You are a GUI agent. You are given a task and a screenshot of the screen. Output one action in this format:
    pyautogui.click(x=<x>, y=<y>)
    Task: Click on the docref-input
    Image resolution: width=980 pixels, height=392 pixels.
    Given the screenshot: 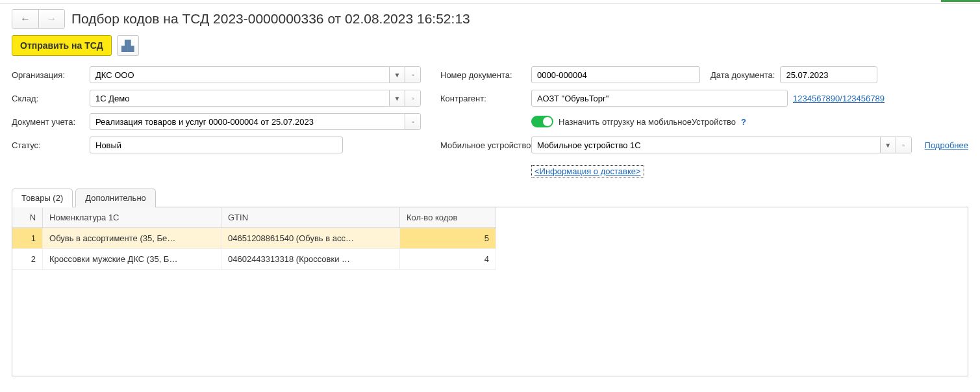 What is the action you would take?
    pyautogui.click(x=247, y=122)
    